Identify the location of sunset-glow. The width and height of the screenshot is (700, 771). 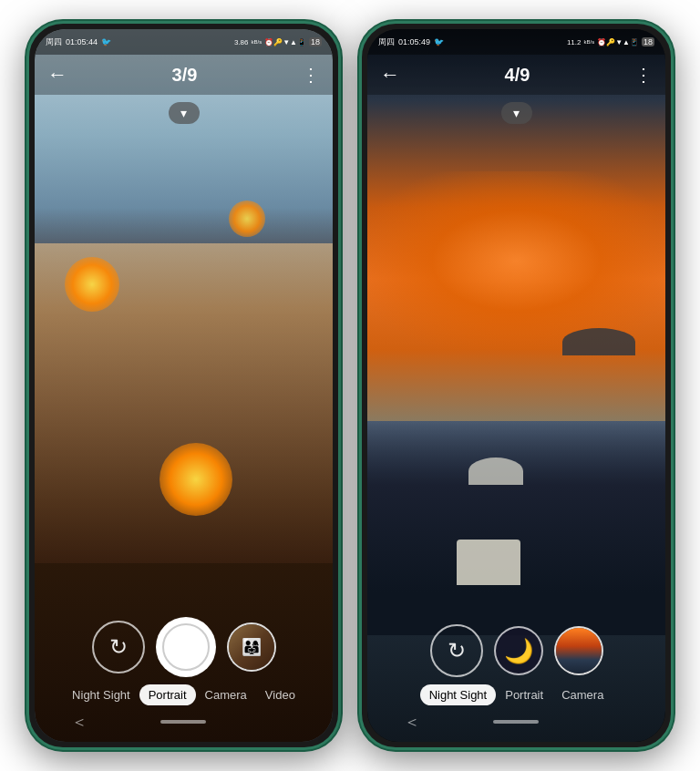
(516, 261).